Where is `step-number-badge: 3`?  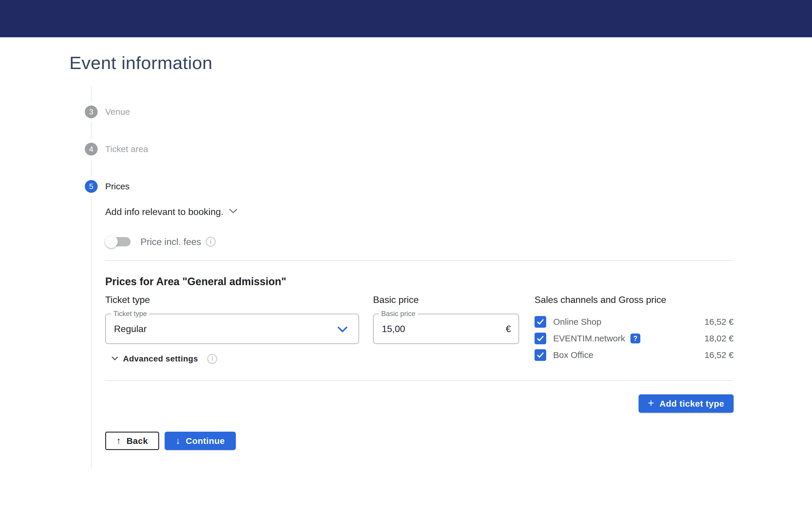 step-number-badge: 3 is located at coordinates (91, 112).